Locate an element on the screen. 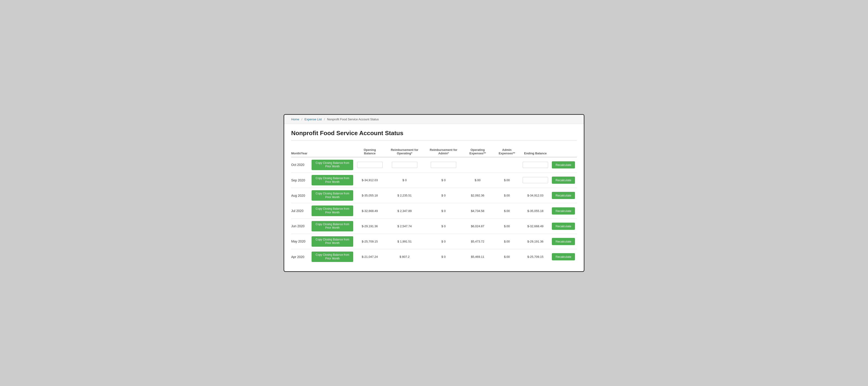 The width and height of the screenshot is (868, 386). table-row: May 2020Copy Closing Balance from Prior … is located at coordinates (434, 241).